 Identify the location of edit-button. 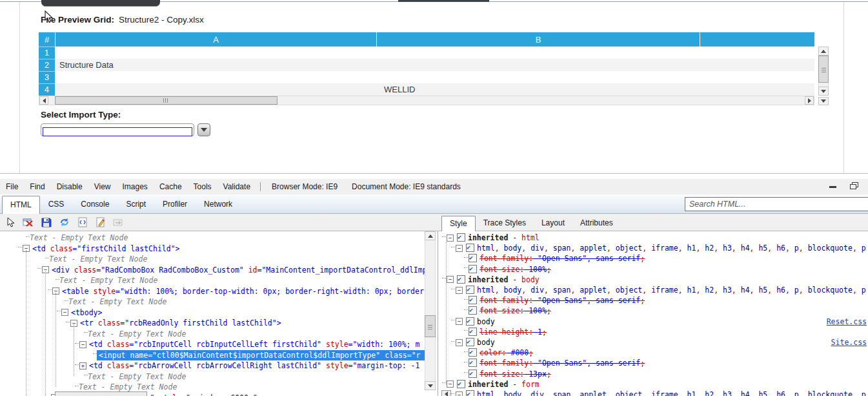
(101, 222).